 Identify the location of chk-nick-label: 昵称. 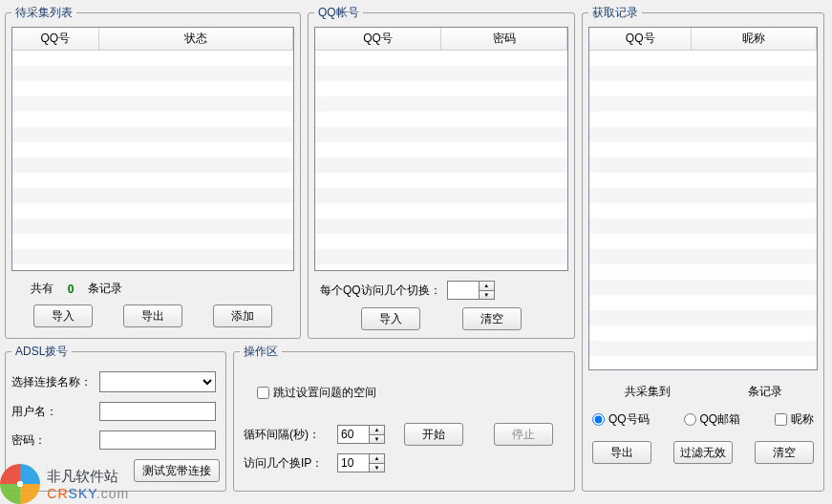
(795, 420).